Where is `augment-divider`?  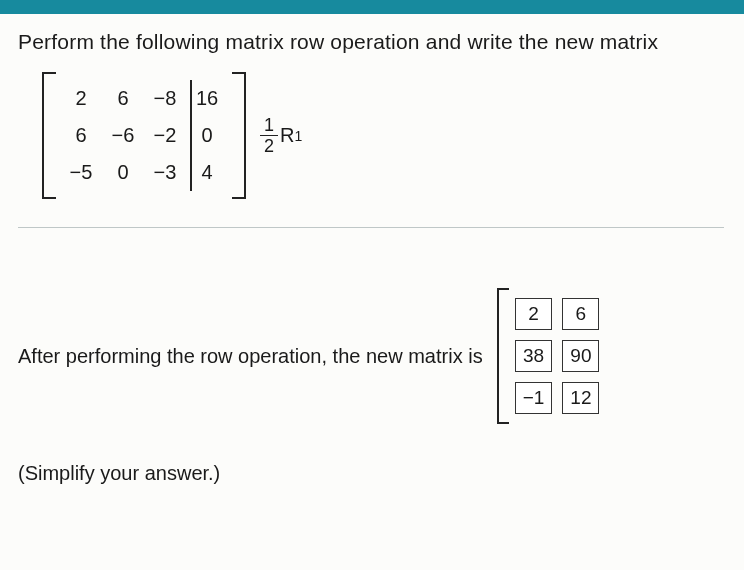 augment-divider is located at coordinates (191, 136).